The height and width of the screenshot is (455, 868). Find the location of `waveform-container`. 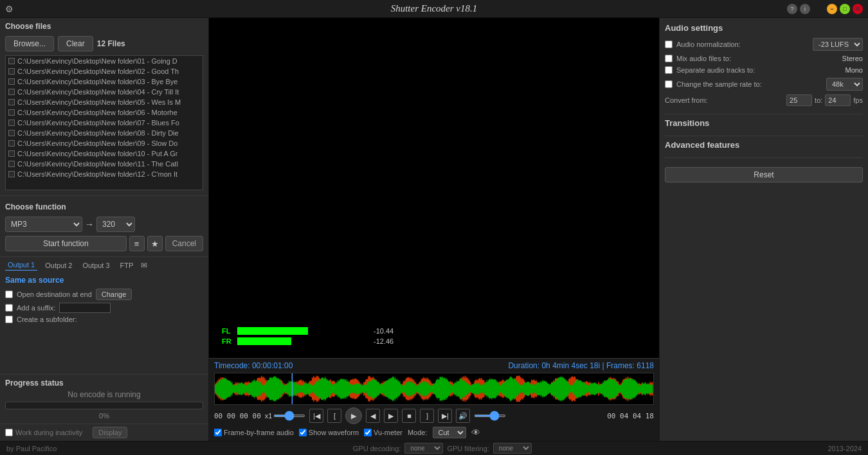

waveform-container is located at coordinates (434, 389).